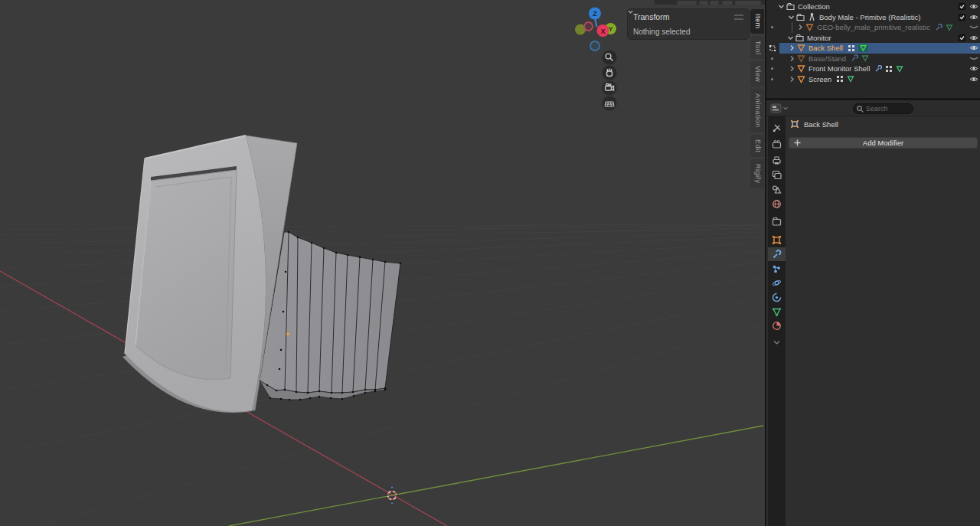 The image size is (980, 526). What do you see at coordinates (873, 7) in the screenshot?
I see `outliner-row-collection: Collection` at bounding box center [873, 7].